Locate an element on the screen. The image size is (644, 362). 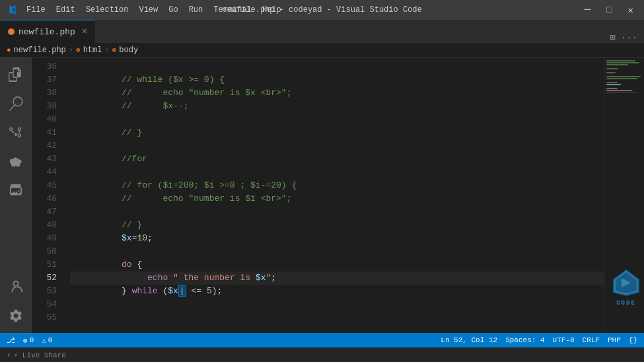
breadcrumb-html-icon: ⊛ is located at coordinates (78, 50).